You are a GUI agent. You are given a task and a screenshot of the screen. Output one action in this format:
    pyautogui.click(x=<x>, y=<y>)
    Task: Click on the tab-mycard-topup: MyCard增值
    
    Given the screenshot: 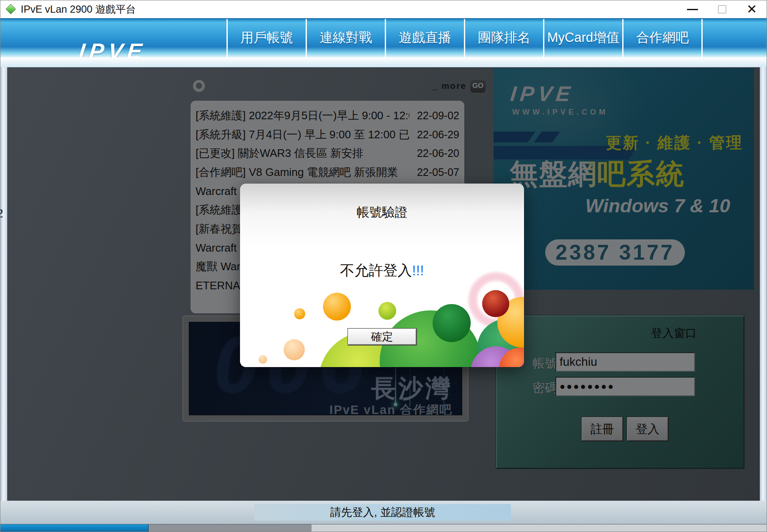 What is the action you would take?
    pyautogui.click(x=582, y=39)
    